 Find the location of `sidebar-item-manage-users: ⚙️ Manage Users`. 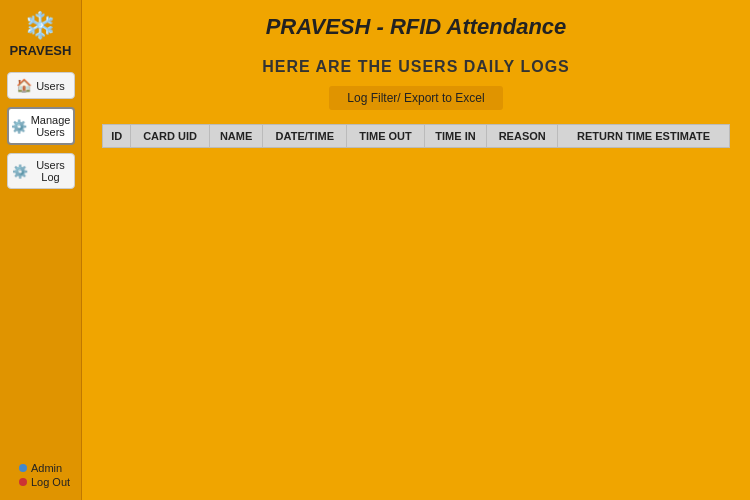

sidebar-item-manage-users: ⚙️ Manage Users is located at coordinates (41, 126).